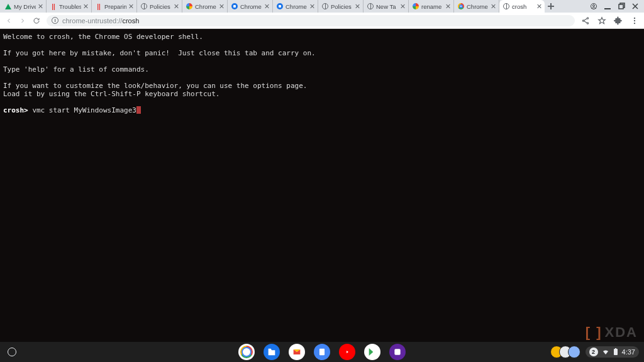  What do you see at coordinates (431, 6) in the screenshot?
I see `browser-tab: rename` at bounding box center [431, 6].